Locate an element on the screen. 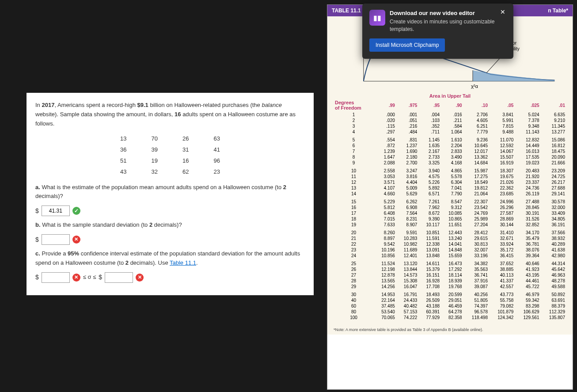 The image size is (577, 392). close-button: ✕ is located at coordinates (503, 12).